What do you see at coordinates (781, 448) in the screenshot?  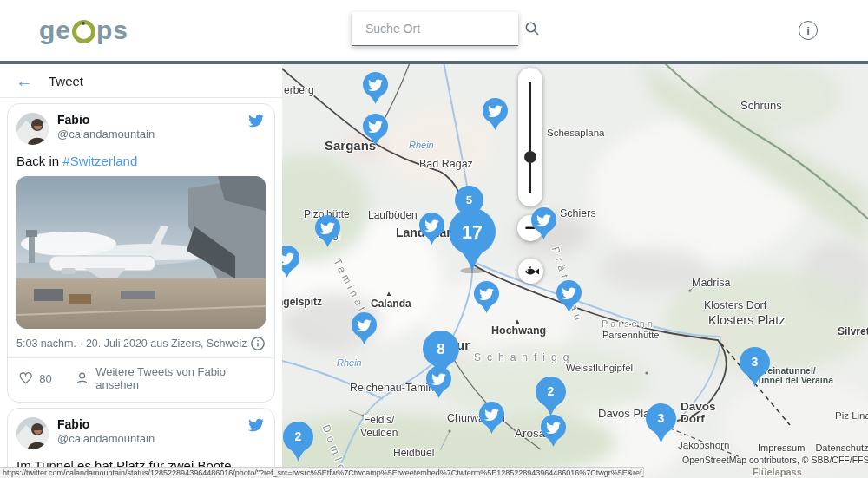 I see `impressum-link: Impressum` at bounding box center [781, 448].